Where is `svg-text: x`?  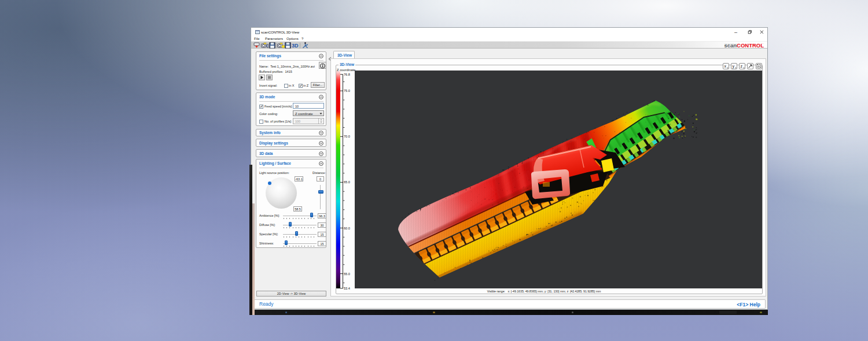 svg-text: x is located at coordinates (726, 66).